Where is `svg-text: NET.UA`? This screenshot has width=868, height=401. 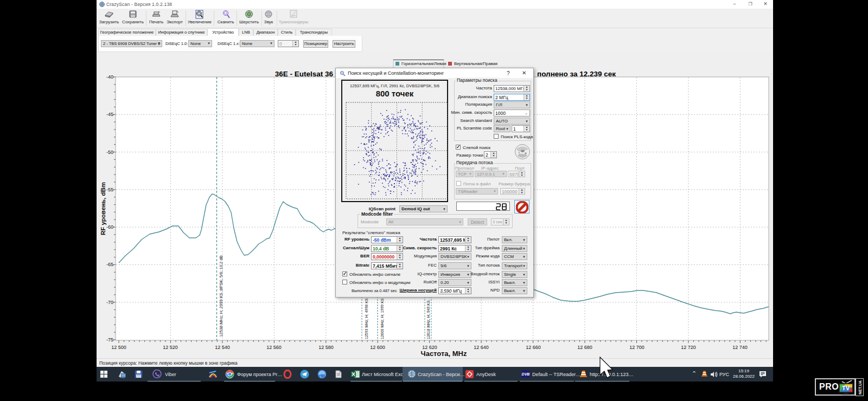 svg-text: NET.UA is located at coordinates (860, 387).